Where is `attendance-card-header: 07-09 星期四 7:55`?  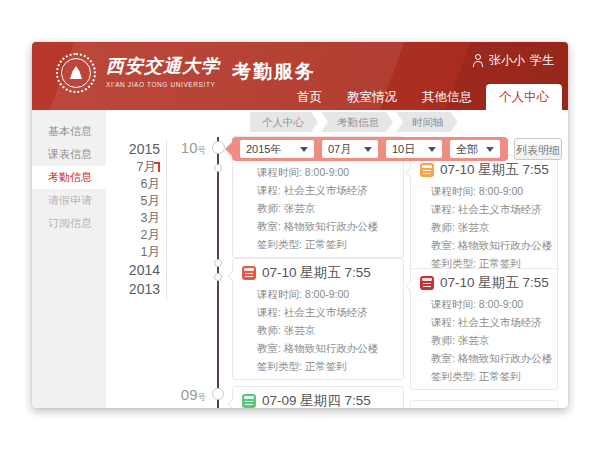
attendance-card-header: 07-09 星期四 7:55 is located at coordinates (322, 400).